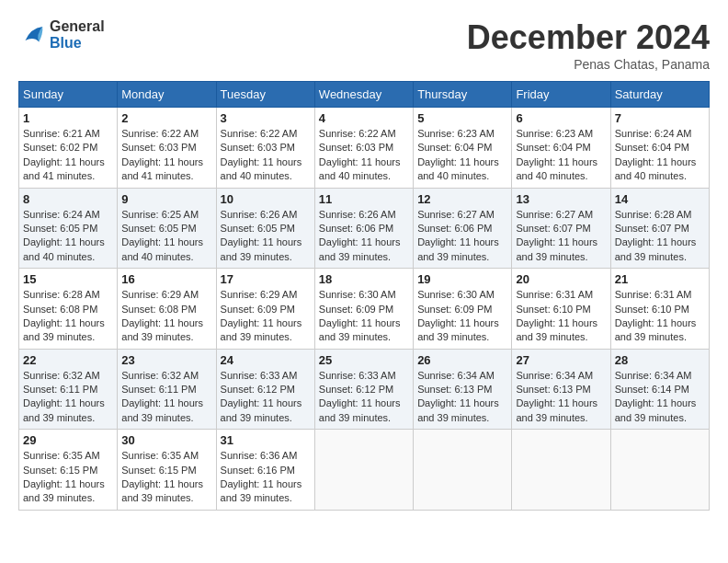 The width and height of the screenshot is (728, 563). I want to click on calendar-day-cell: 6 Sunrise: 6:23 AM Sunset: 6:04 PM Dayli…, so click(561, 148).